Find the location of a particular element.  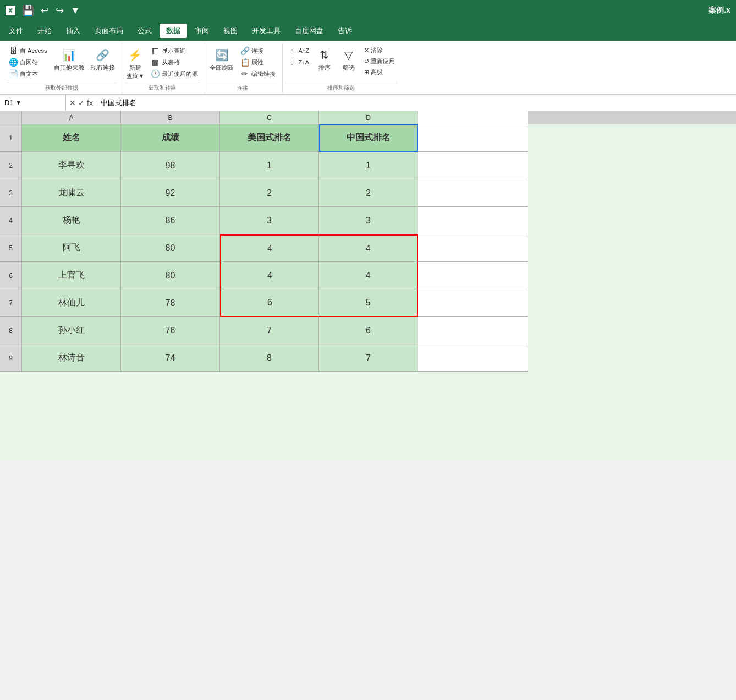

btn-properties: 📋 属性 is located at coordinates (258, 62).